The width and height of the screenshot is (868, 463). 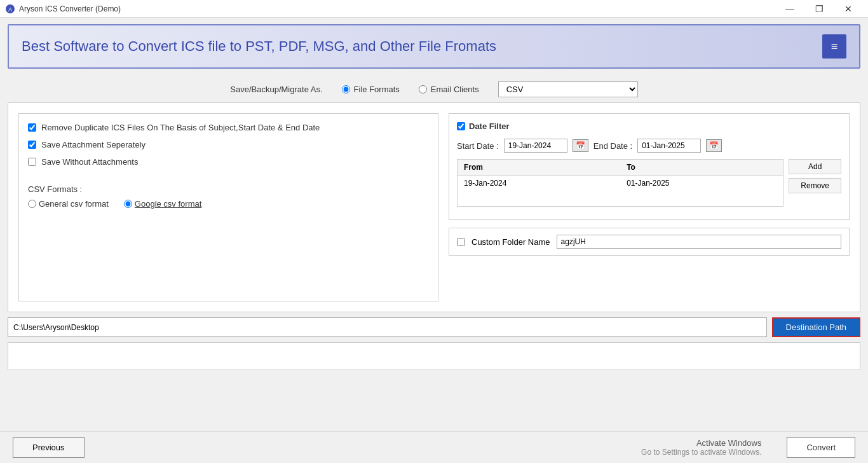 I want to click on destination-row: Destination Path, so click(x=434, y=327).